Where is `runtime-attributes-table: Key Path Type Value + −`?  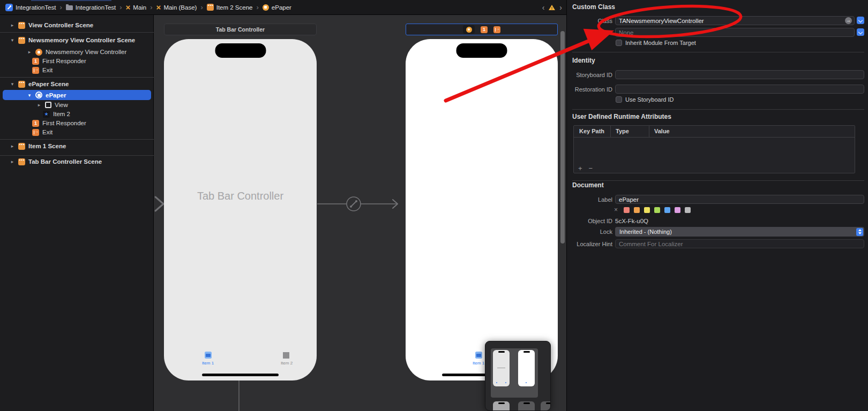
runtime-attributes-table: Key Path Type Value + − is located at coordinates (714, 149).